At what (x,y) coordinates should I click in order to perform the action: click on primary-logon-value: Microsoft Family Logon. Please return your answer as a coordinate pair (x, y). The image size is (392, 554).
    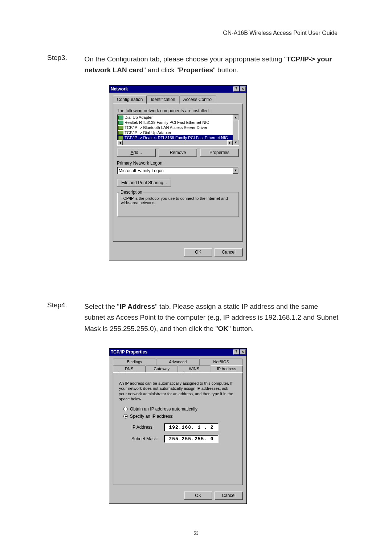
    Looking at the image, I should click on (141, 171).